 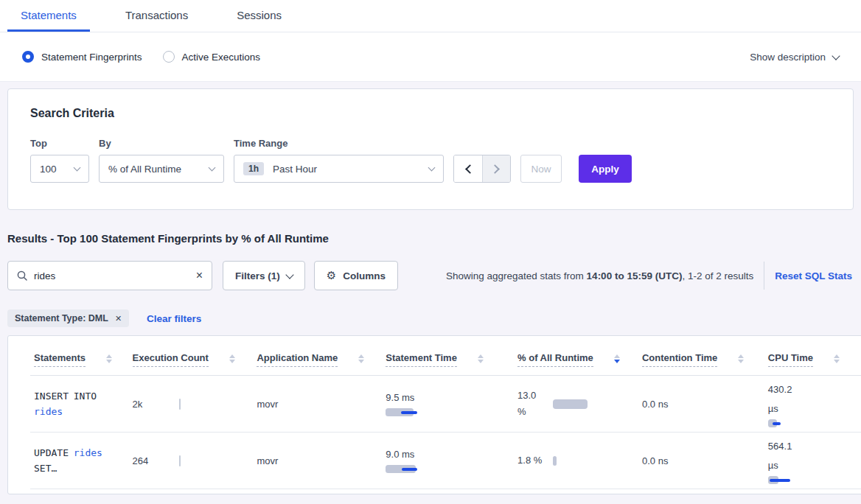 I want to click on cpu-time-value: 564.1 µs, so click(x=787, y=456).